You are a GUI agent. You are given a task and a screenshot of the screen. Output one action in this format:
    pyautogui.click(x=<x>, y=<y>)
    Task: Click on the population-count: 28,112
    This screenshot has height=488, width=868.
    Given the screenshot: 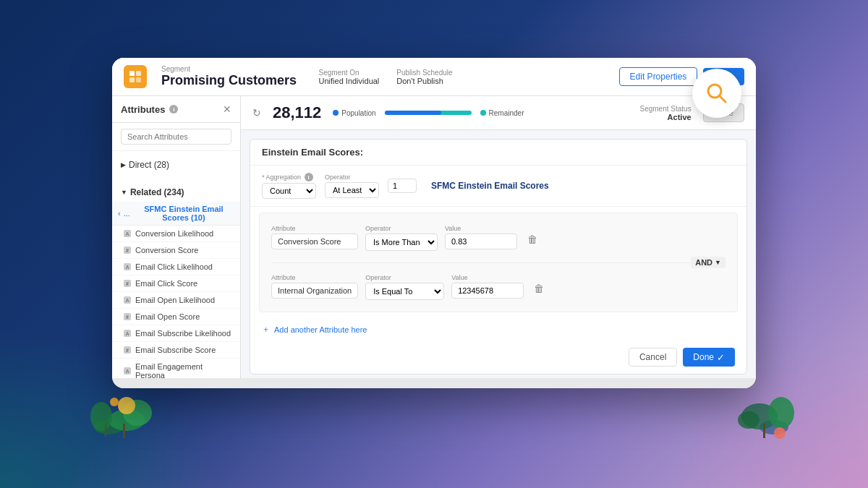 What is the action you would take?
    pyautogui.click(x=297, y=113)
    